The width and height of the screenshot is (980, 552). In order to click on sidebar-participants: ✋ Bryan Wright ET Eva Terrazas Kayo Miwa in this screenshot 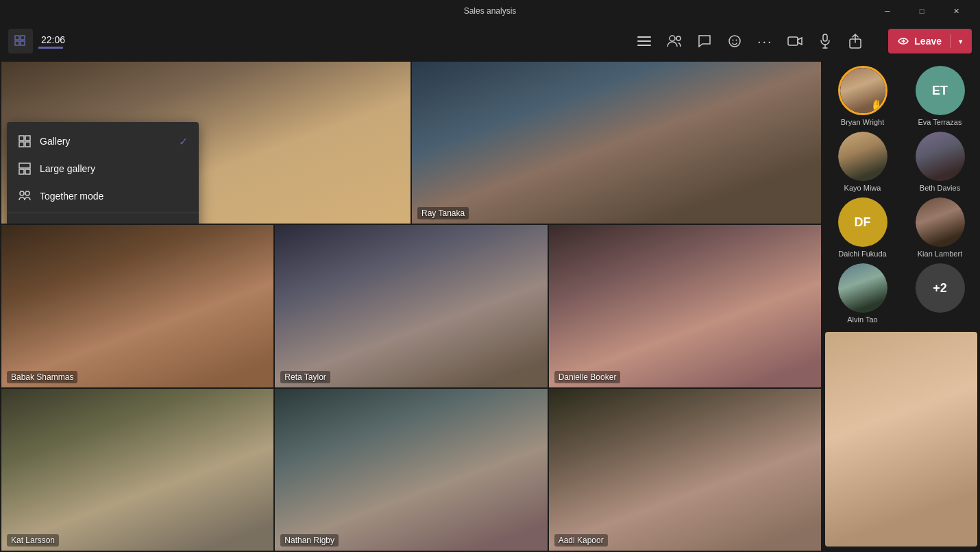, I will do `click(901, 306)`.